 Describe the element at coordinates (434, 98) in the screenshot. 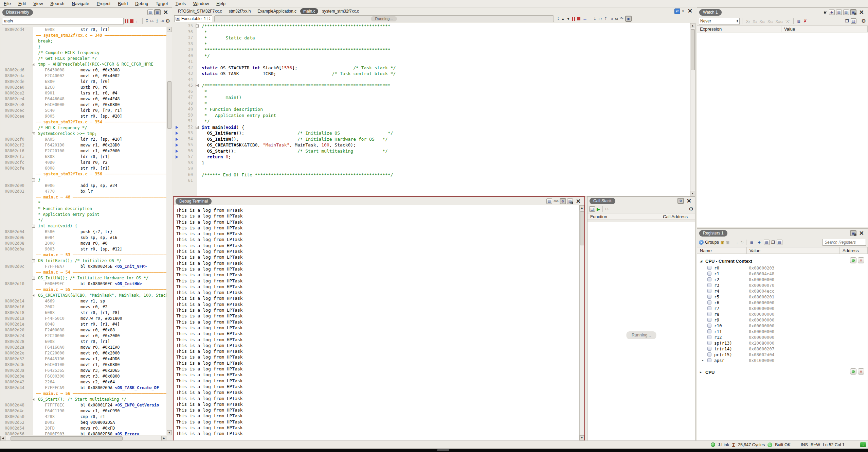

I see `code-line: 47 * main()` at that location.